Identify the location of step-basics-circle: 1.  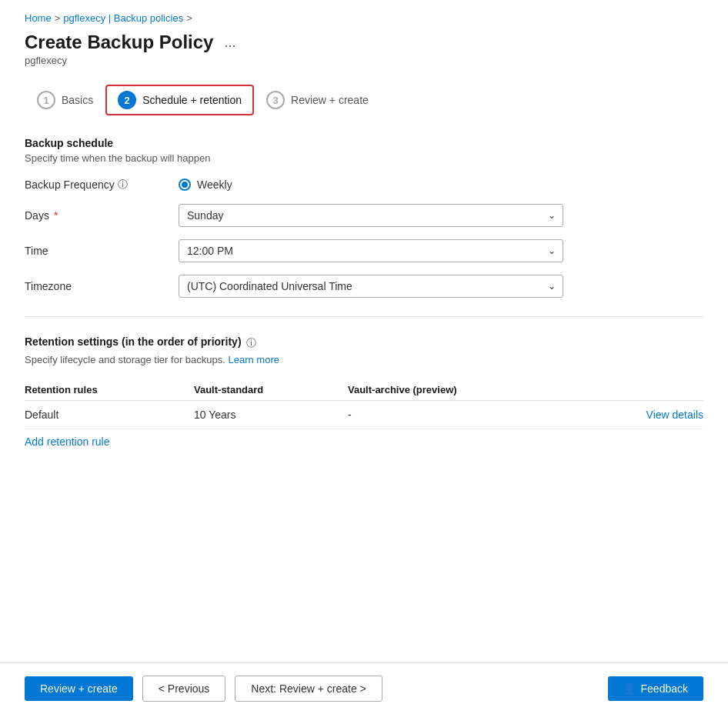
(46, 100).